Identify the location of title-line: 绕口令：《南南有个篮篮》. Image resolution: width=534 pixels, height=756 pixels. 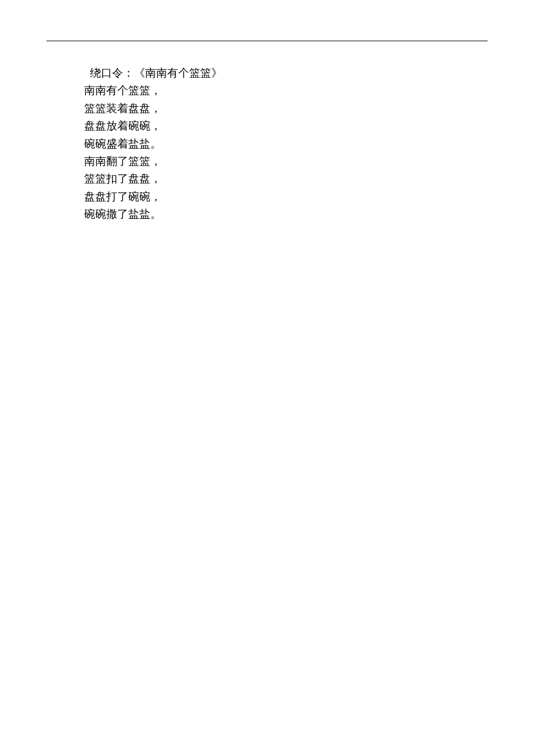
(286, 73).